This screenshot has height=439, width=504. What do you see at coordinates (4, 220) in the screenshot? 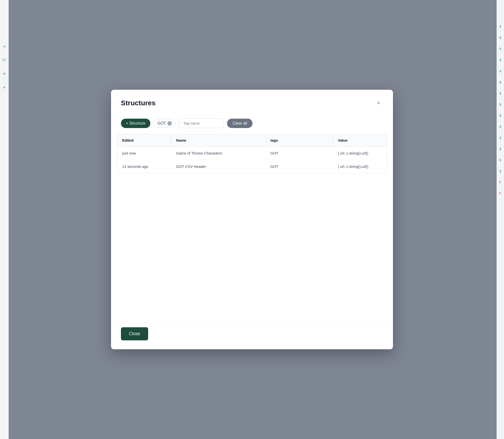
I see `background-left: ni 57 ie ie` at bounding box center [4, 220].